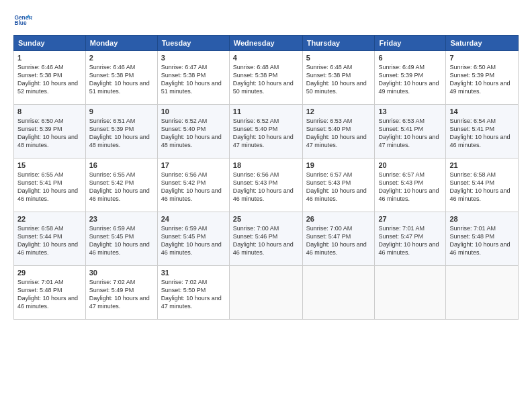  I want to click on day-info: Sunrise: 6:54 AMSunset: 5:41 PMDaylight:…, so click(482, 133).